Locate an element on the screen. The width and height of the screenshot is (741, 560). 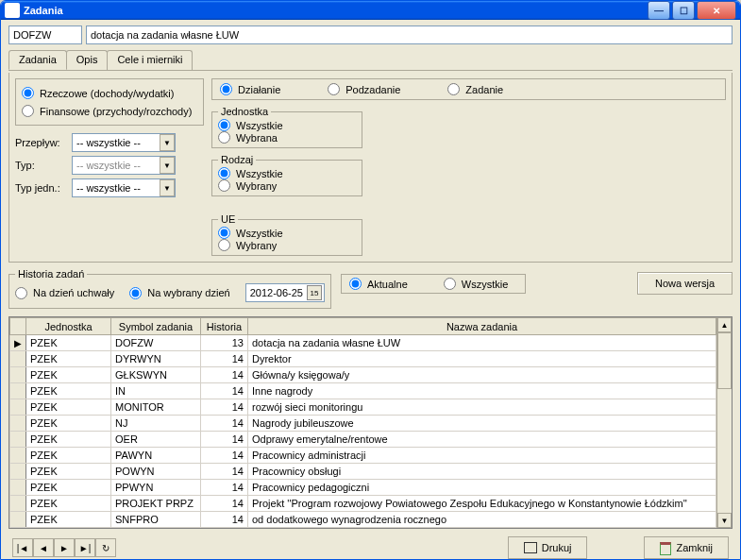
table-row: PZEKGŁKSWYN14Główna/y księgowa/y is located at coordinates (363, 376).